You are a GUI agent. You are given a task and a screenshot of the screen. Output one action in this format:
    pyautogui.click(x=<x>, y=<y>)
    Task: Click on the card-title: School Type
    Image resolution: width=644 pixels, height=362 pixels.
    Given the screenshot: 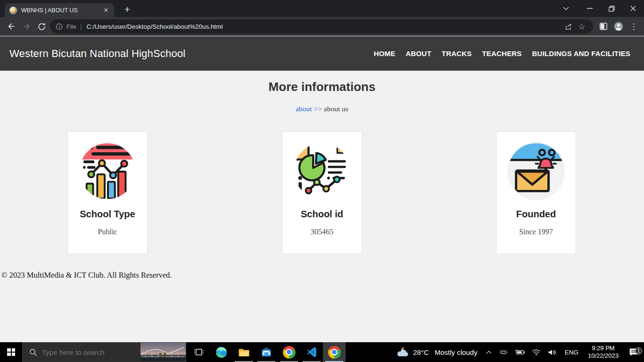 What is the action you would take?
    pyautogui.click(x=107, y=214)
    